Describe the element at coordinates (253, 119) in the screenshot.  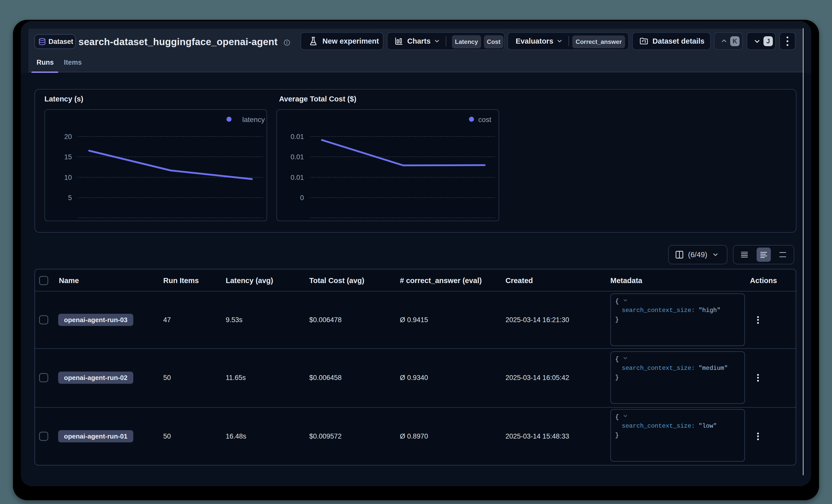
I see `svg-text: latency` at that location.